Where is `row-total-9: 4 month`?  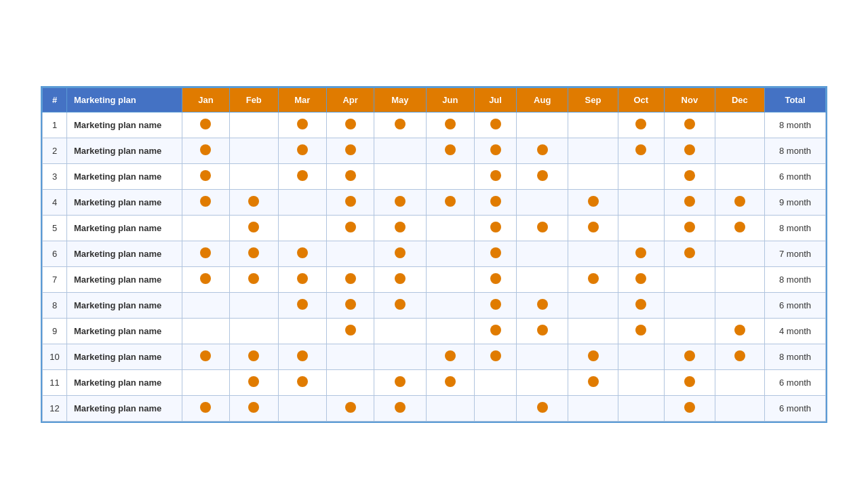
row-total-9: 4 month is located at coordinates (795, 331).